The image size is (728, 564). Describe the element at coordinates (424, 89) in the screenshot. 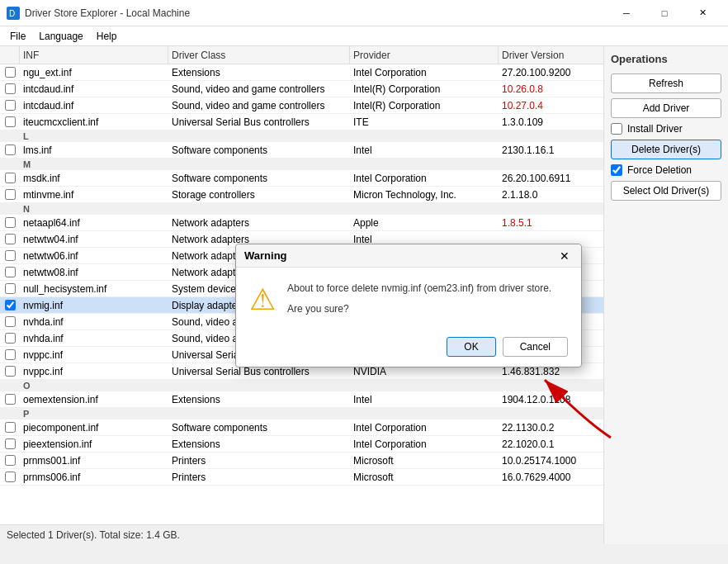

I see `row-provider: Intel(R) Corporation` at that location.